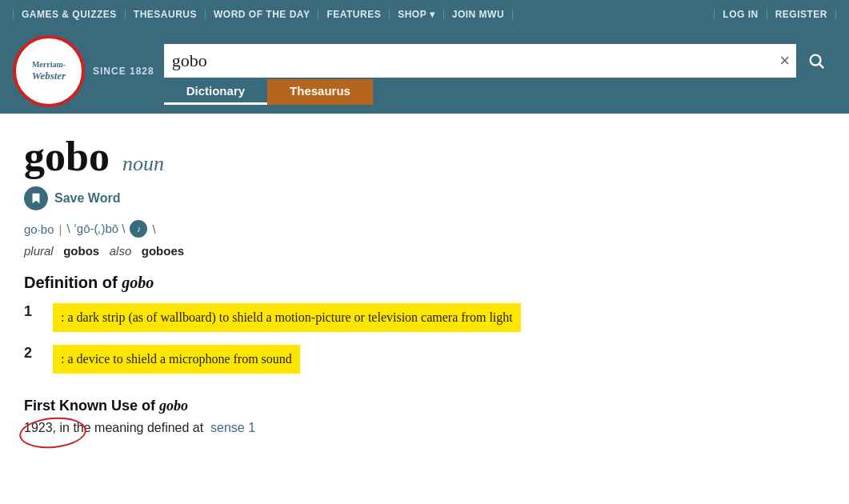 The height and width of the screenshot is (504, 849). I want to click on tab-thesaurus: Thesaurus, so click(320, 92).